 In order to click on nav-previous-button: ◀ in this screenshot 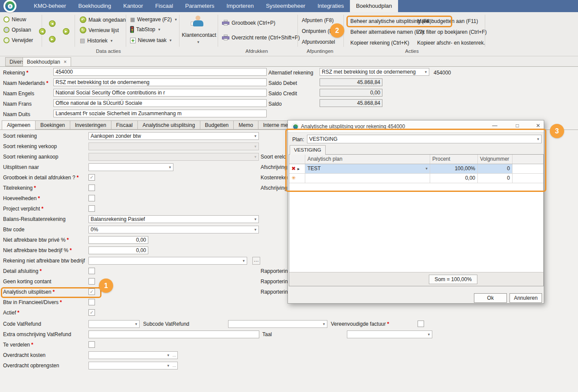, I will do `click(52, 23)`.